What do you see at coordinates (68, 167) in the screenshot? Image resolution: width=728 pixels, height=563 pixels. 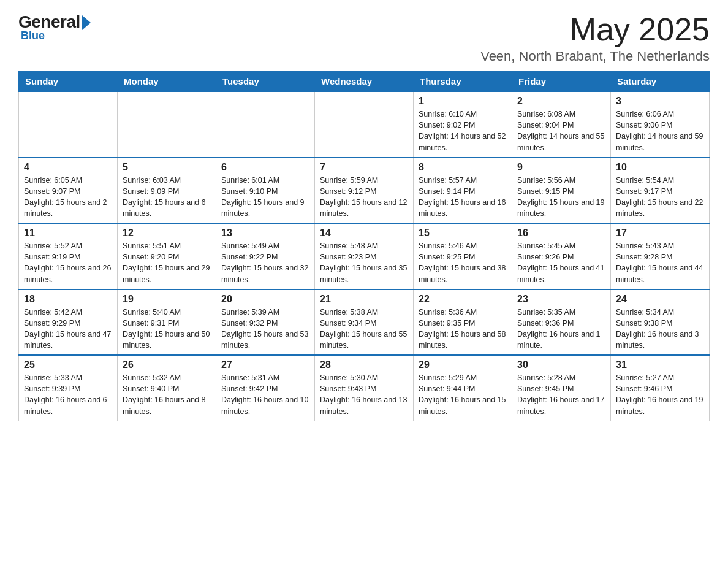 I see `day-number: 4` at bounding box center [68, 167].